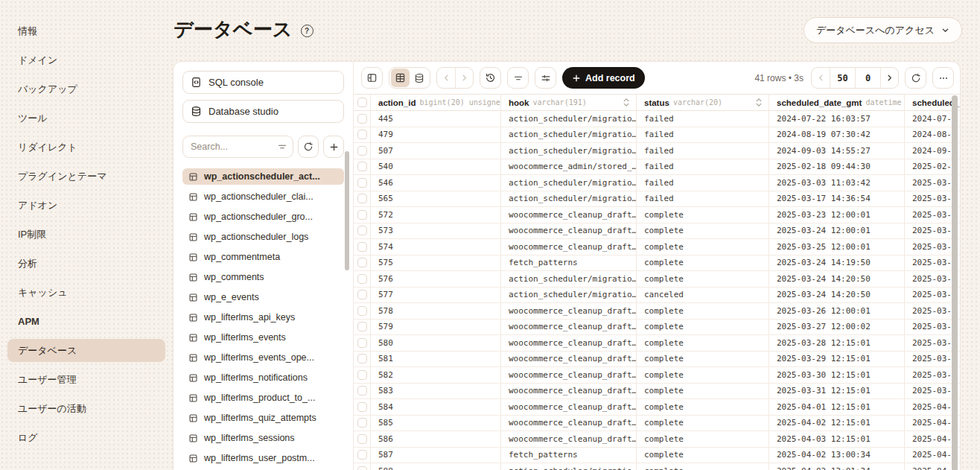 The image size is (980, 470). Describe the element at coordinates (657, 296) in the screenshot. I see `table-row: 577 action_scheduler/migratio… canceled …` at that location.